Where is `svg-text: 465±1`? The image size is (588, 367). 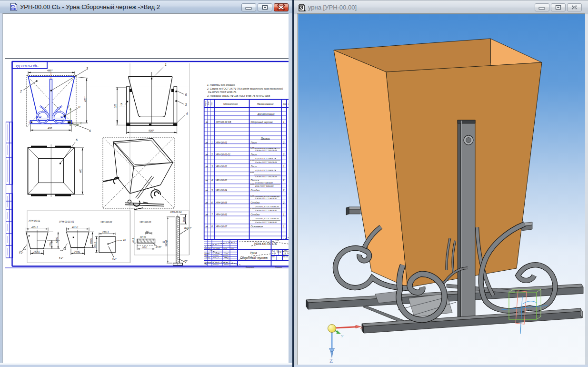
svg-text: 465±1 is located at coordinates (35, 228).